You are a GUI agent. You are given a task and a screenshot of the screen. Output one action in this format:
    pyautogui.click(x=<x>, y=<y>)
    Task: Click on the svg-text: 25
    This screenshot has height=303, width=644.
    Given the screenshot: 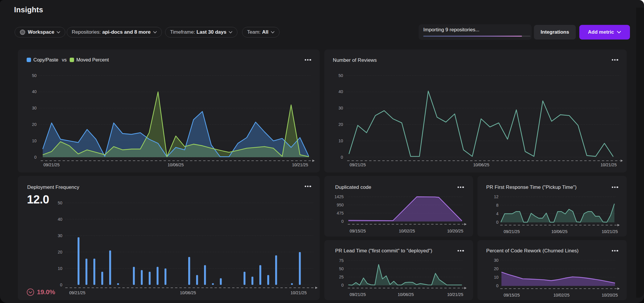 What is the action you would take?
    pyautogui.click(x=341, y=277)
    